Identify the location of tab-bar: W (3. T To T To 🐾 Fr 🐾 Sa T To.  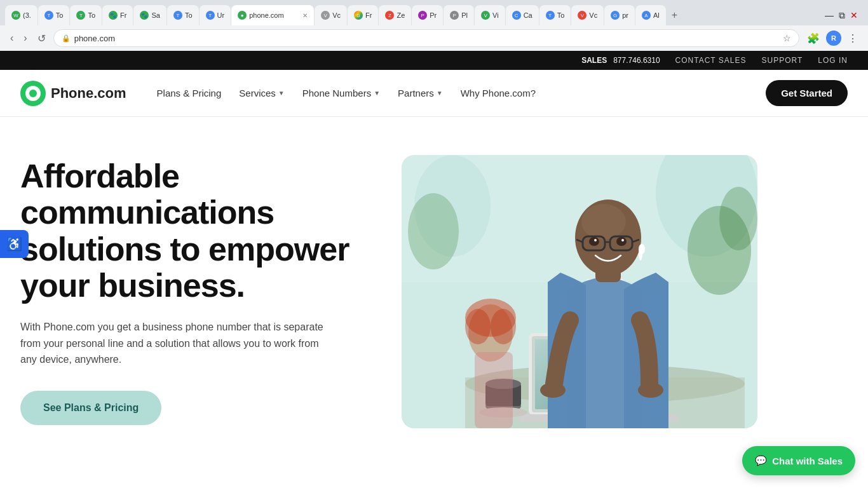
(434, 13).